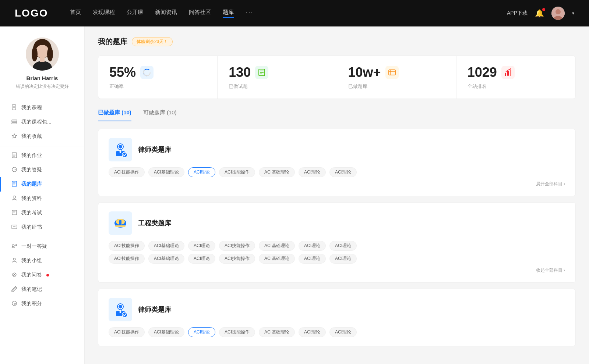 Image resolution: width=589 pixels, height=364 pixels. Describe the element at coordinates (31, 13) in the screenshot. I see `logo: LOGO` at that location.